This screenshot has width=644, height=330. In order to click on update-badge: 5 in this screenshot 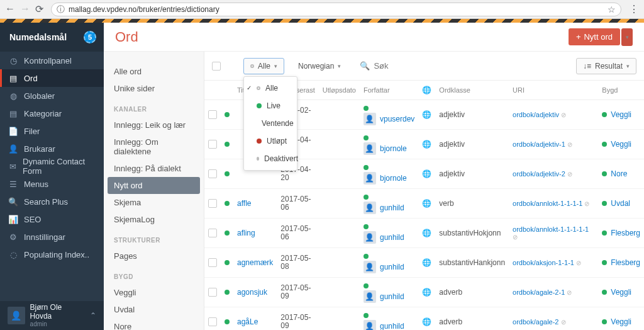, I will do `click(90, 37)`.